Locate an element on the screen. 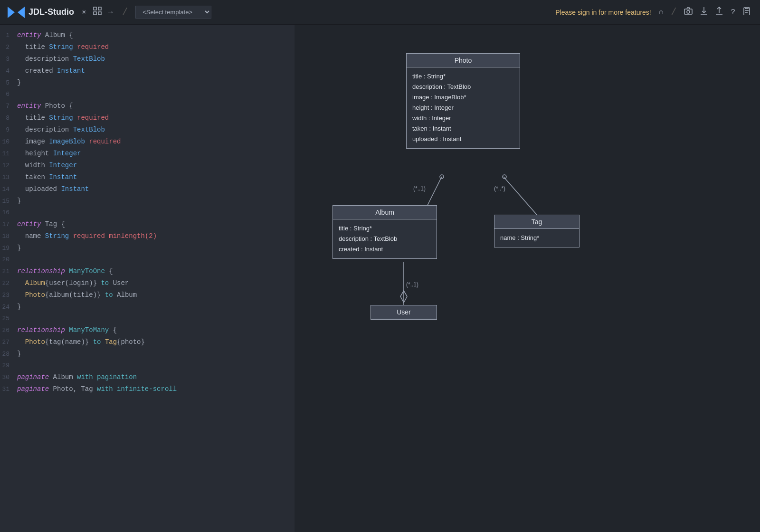 The height and width of the screenshot is (532, 760). sun-icon: ☀ is located at coordinates (84, 12).